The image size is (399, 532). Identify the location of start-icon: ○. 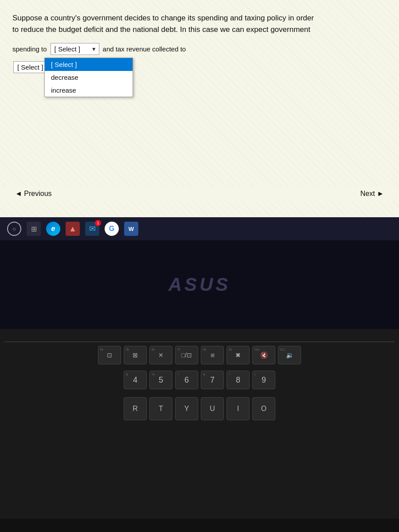
(14, 229).